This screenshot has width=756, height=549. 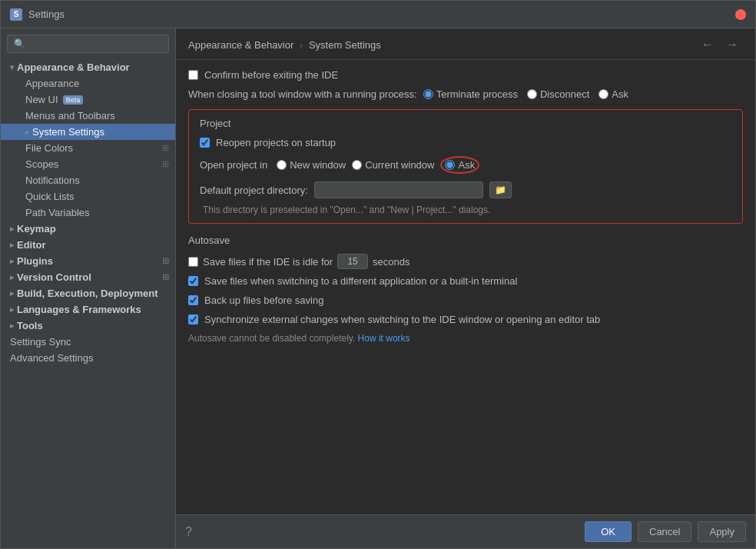 What do you see at coordinates (613, 94) in the screenshot?
I see `ask-option: Ask` at bounding box center [613, 94].